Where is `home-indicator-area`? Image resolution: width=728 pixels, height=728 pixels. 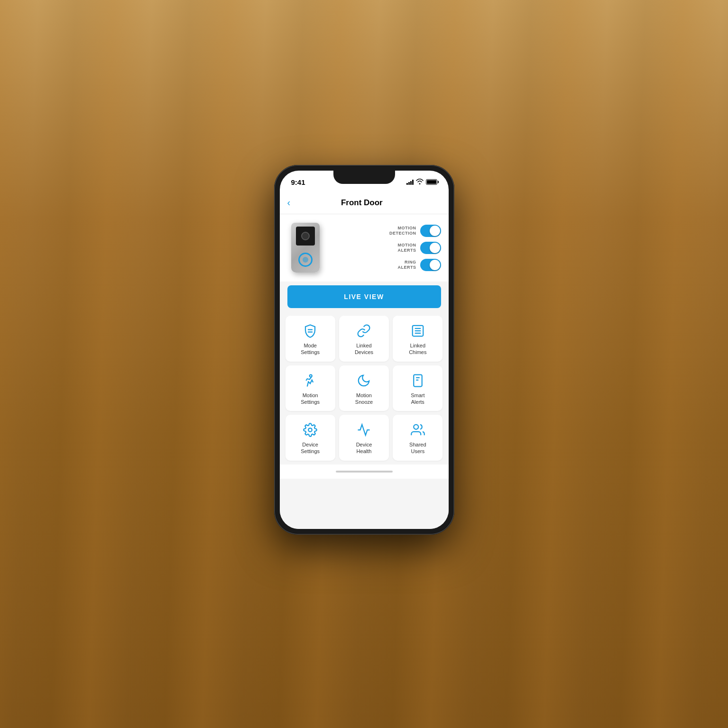
home-indicator-area is located at coordinates (364, 472).